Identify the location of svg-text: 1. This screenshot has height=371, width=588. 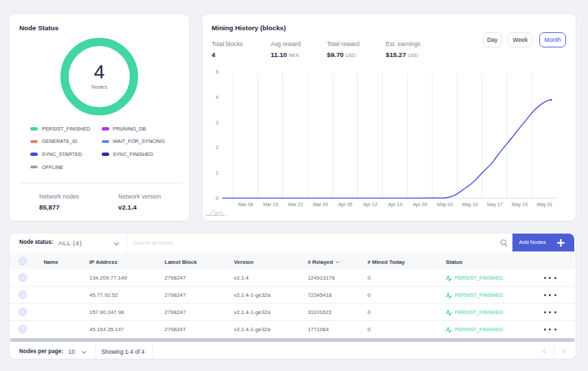
(217, 173).